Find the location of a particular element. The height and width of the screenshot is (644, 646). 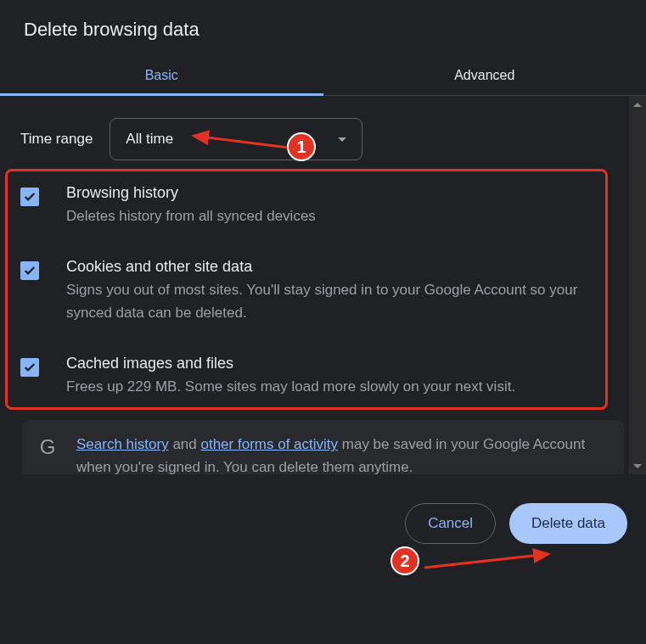

item-title: Cached images and files is located at coordinates (290, 363).